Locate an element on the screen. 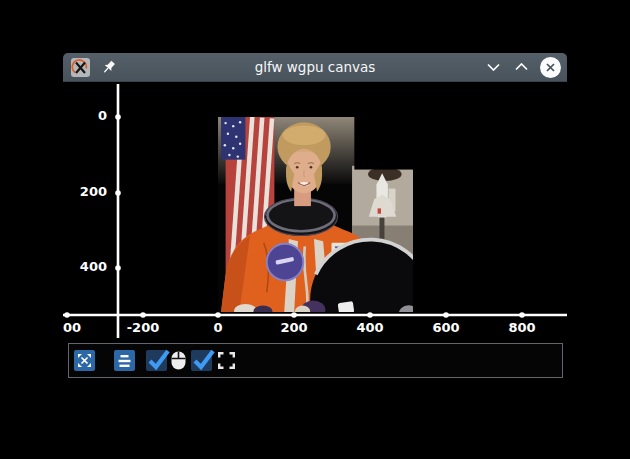  close-button is located at coordinates (550, 68).